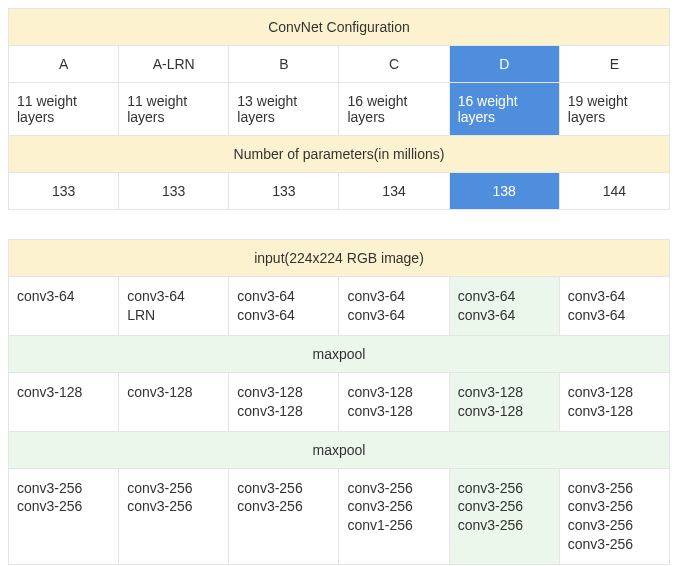 This screenshot has height=566, width=678. What do you see at coordinates (504, 402) in the screenshot?
I see `b2-d: conv3-128conv3-128` at bounding box center [504, 402].